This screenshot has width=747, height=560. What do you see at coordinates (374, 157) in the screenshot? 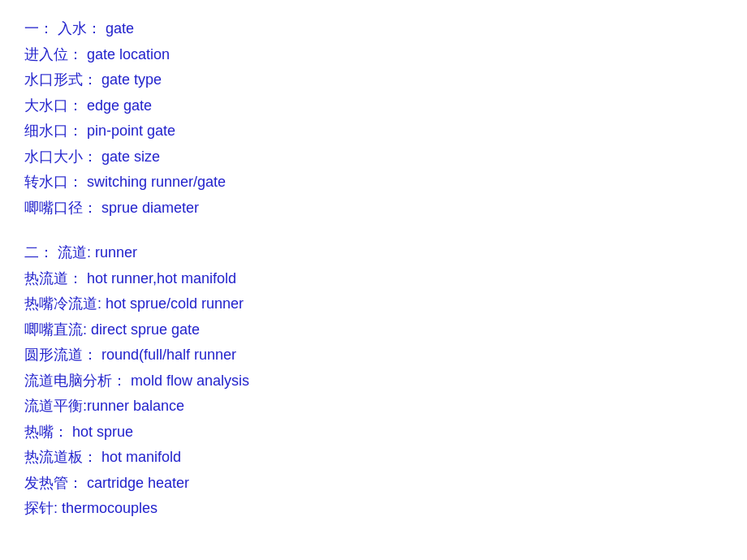
I see `line-1-6: 水口大小： gate size` at bounding box center [374, 157].